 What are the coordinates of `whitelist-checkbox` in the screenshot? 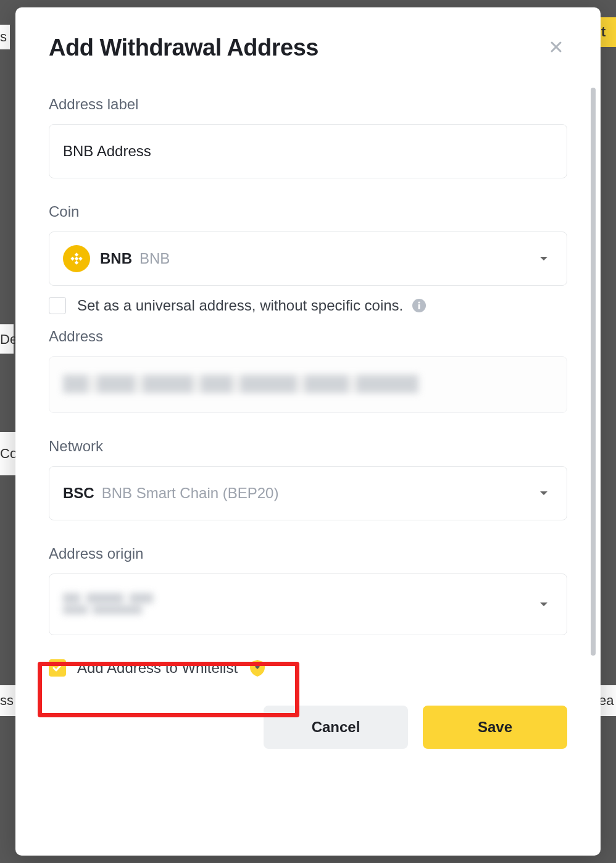 It's located at (57, 668).